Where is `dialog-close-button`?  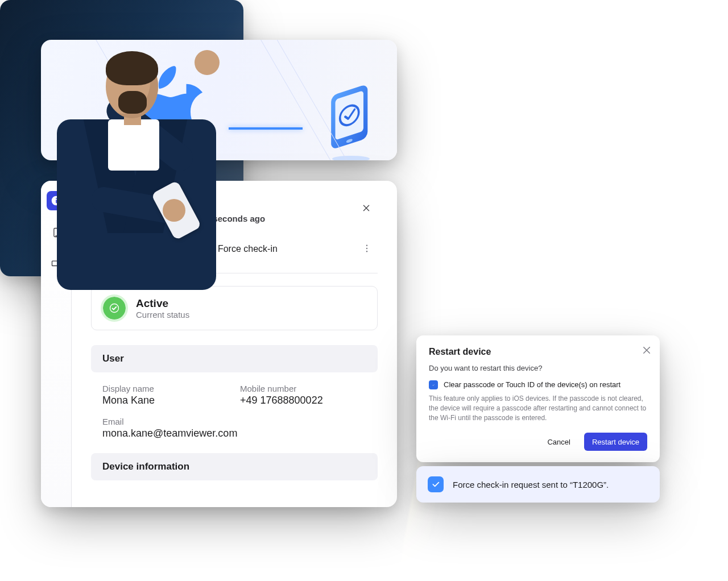 dialog-close-button is located at coordinates (644, 351).